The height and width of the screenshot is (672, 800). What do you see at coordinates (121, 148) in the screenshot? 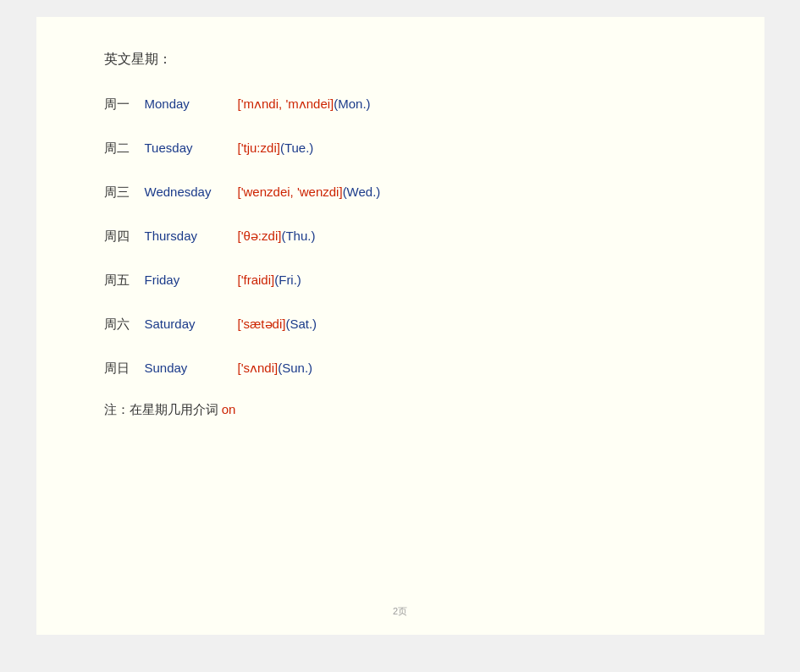
I see `chinese-day: 周二` at bounding box center [121, 148].